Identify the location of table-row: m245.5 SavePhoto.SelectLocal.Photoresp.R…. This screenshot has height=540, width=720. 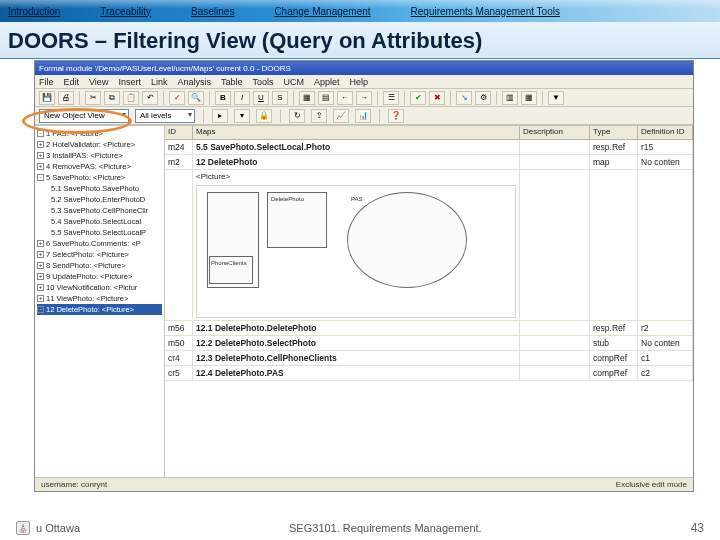
(429, 148).